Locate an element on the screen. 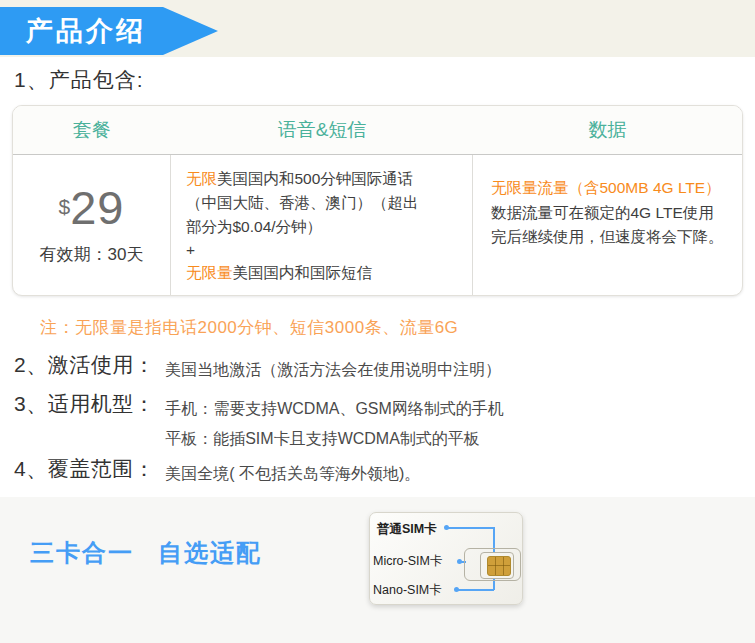 The image size is (755, 643). banner-title: 产品介绍 is located at coordinates (82, 31).